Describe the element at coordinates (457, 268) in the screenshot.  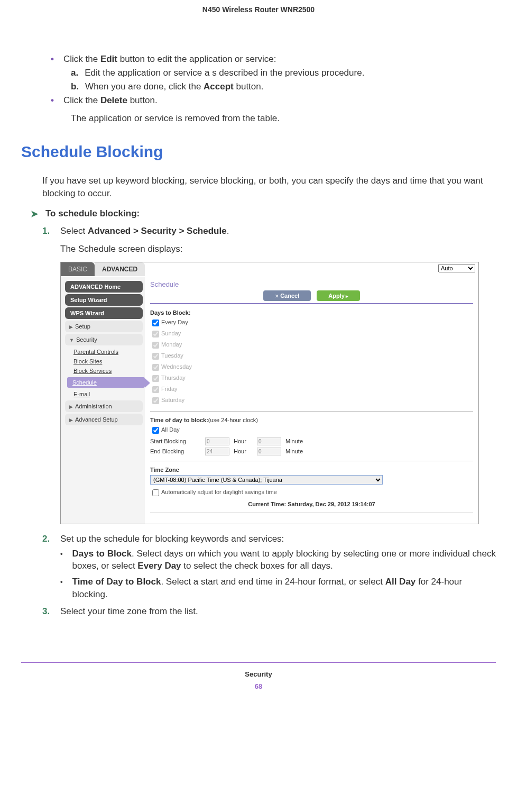
I see `auto-select: Auto` at that location.